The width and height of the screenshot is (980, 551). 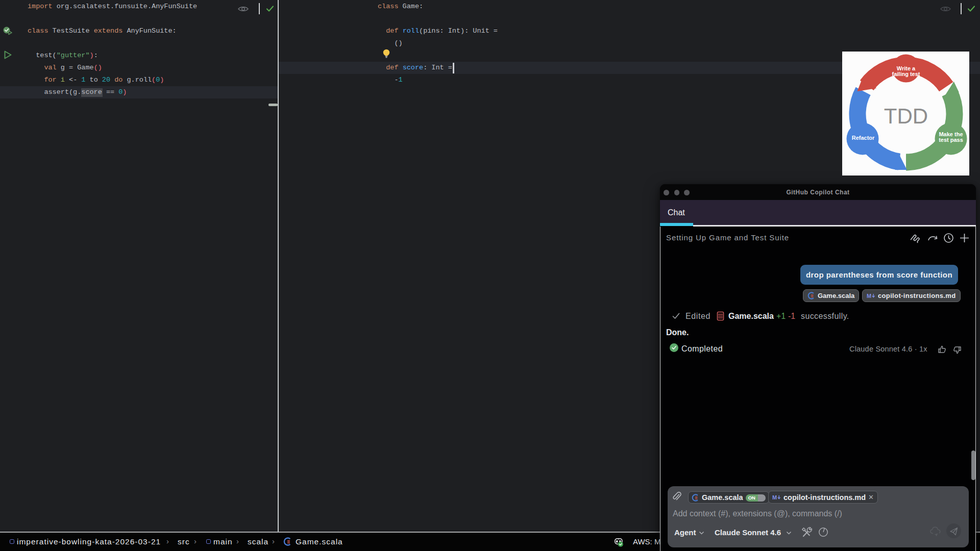 I want to click on svg-text: test pass, so click(x=951, y=140).